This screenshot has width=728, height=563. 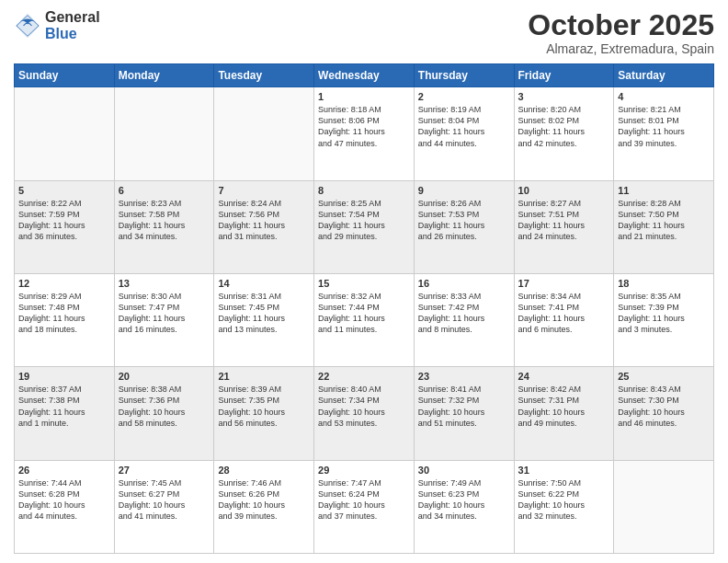 What do you see at coordinates (64, 283) in the screenshot?
I see `day-number: 12` at bounding box center [64, 283].